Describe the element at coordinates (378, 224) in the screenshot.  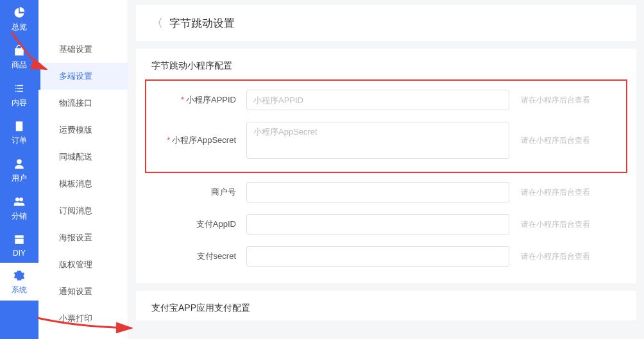
I see `input-payappid` at that location.